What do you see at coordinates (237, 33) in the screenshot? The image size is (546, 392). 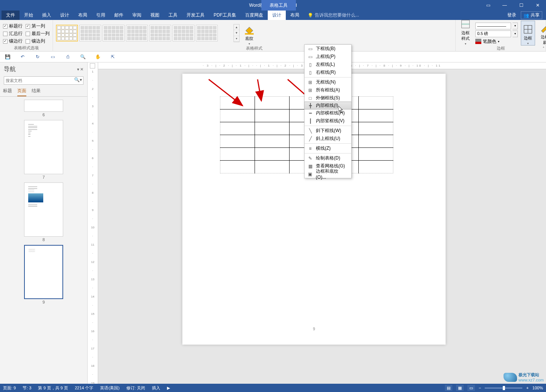 I see `scroll-down-icon: ▼` at bounding box center [237, 33].